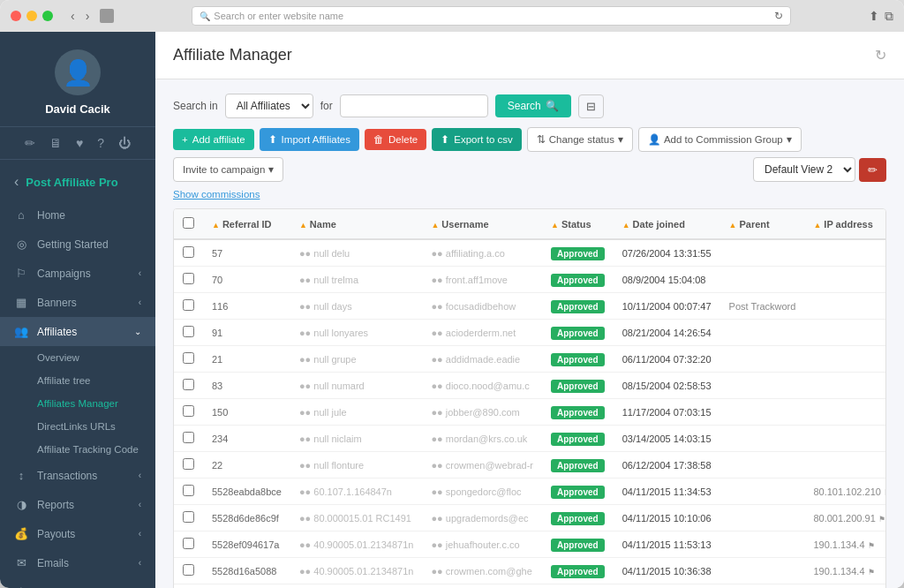 The image size is (904, 588). Describe the element at coordinates (874, 16) in the screenshot. I see `share-button: ⬆` at that location.